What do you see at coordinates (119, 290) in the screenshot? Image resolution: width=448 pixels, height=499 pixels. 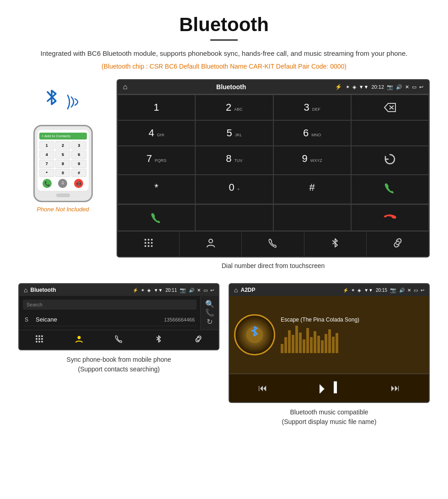 I see `pb-statusbar: ⌂ Bluetooth ⚡ ✶ ◈ ▼▼ 20:11 📷 🔊 ✕ ▭ ↩` at bounding box center [119, 290].